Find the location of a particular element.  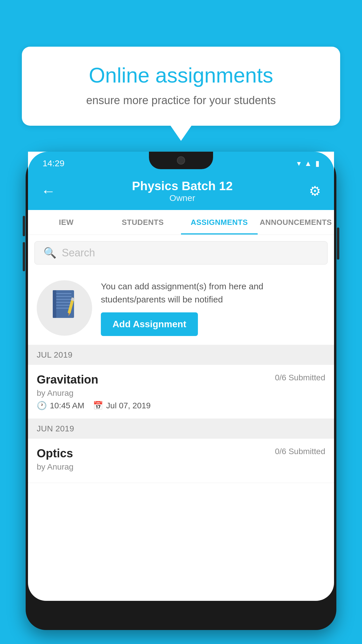

tab-announcements: ANNOUNCEMENTS is located at coordinates (296, 222).